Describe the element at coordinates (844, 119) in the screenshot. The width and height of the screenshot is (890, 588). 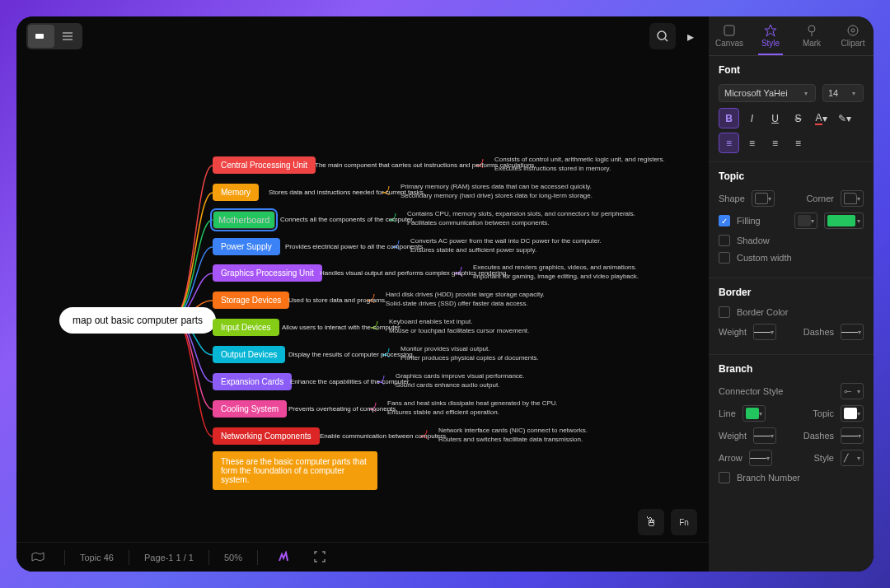
I see `highlight-button: ✎▾` at that location.